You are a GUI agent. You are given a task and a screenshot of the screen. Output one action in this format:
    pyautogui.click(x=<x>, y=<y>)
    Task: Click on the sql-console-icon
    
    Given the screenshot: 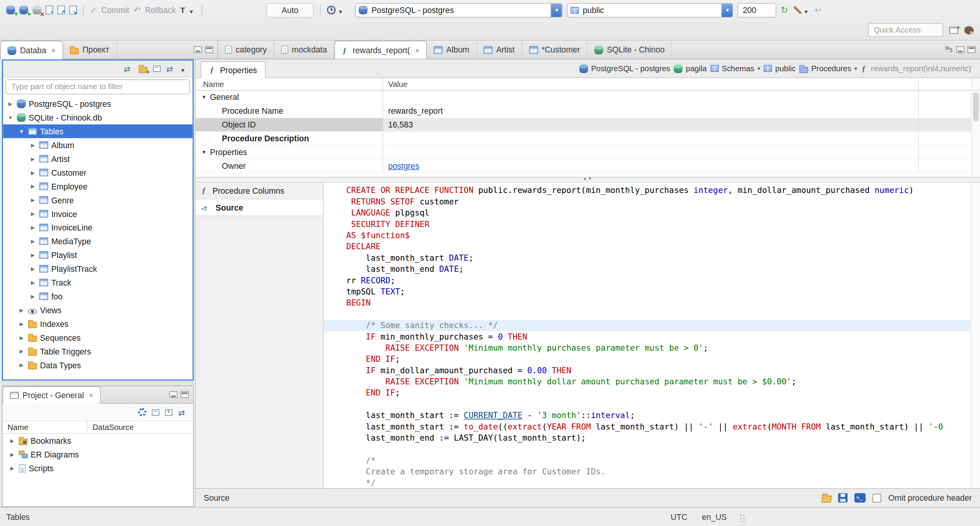 What is the action you would take?
    pyautogui.click(x=860, y=498)
    